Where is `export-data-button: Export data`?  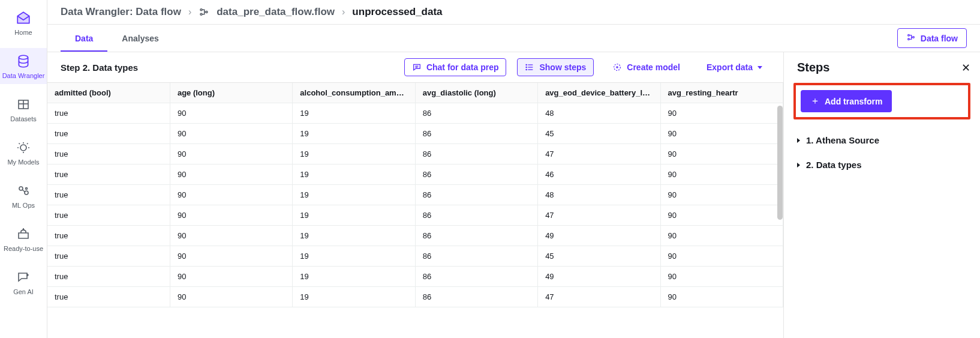
export-data-button: Export data is located at coordinates (734, 67).